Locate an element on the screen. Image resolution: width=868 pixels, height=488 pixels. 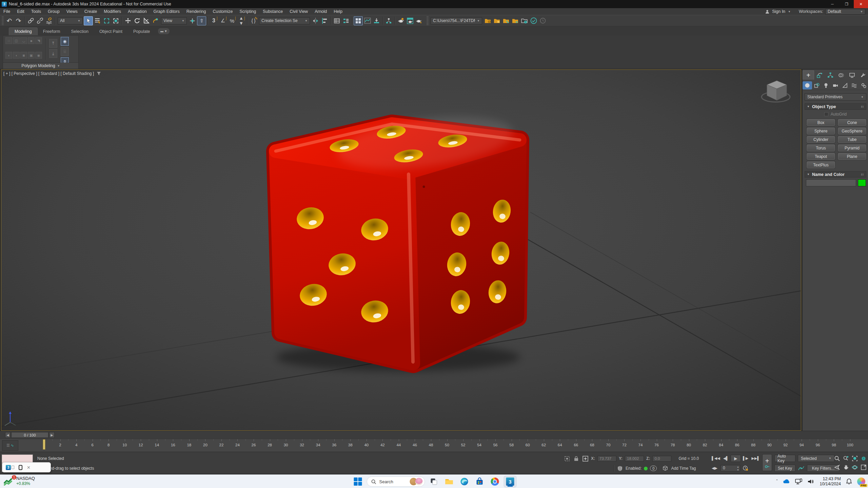
objtype-tube-button: Tube is located at coordinates (852, 140).